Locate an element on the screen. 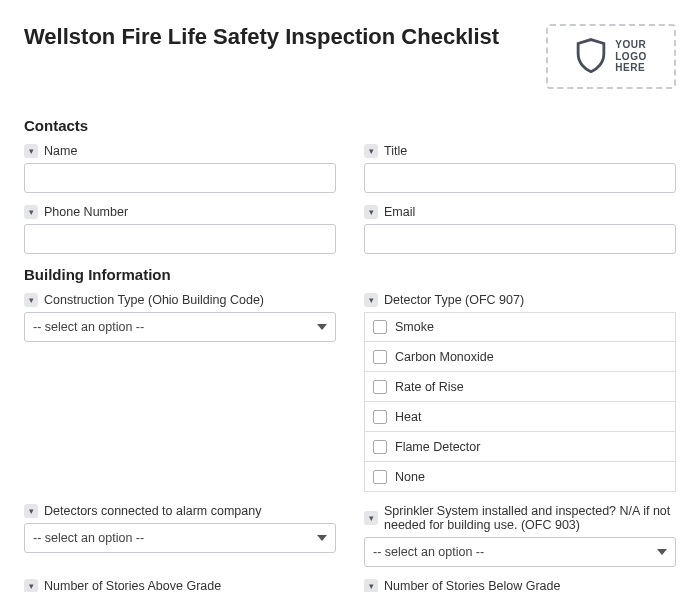 This screenshot has height=592, width=700. email-label: Email is located at coordinates (400, 212).